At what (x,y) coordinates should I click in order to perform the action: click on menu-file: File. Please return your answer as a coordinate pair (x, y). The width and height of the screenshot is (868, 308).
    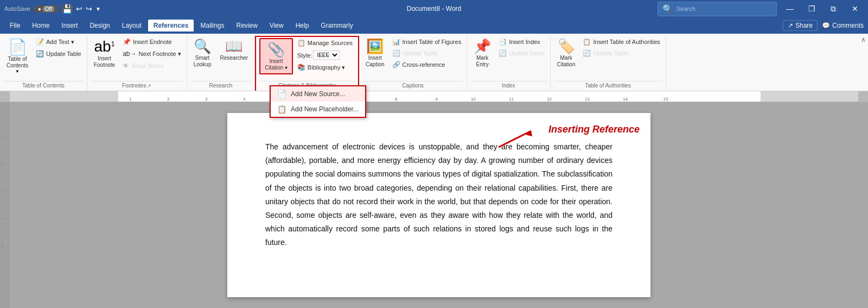
    Looking at the image, I should click on (15, 26).